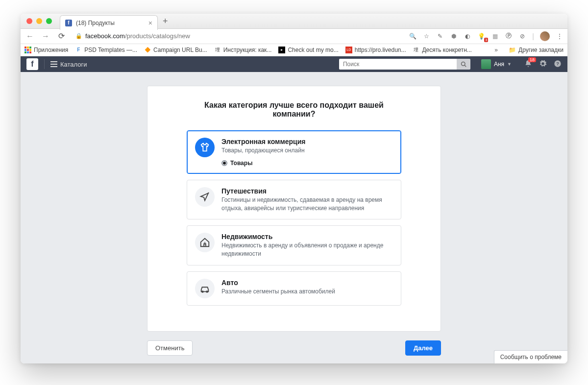 This screenshot has width=588, height=385. What do you see at coordinates (54, 64) in the screenshot?
I see `hamburger-icon` at bounding box center [54, 64].